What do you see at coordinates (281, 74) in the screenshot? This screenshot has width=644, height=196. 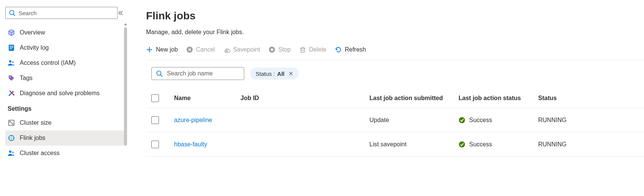 I see `filter-value: All` at bounding box center [281, 74].